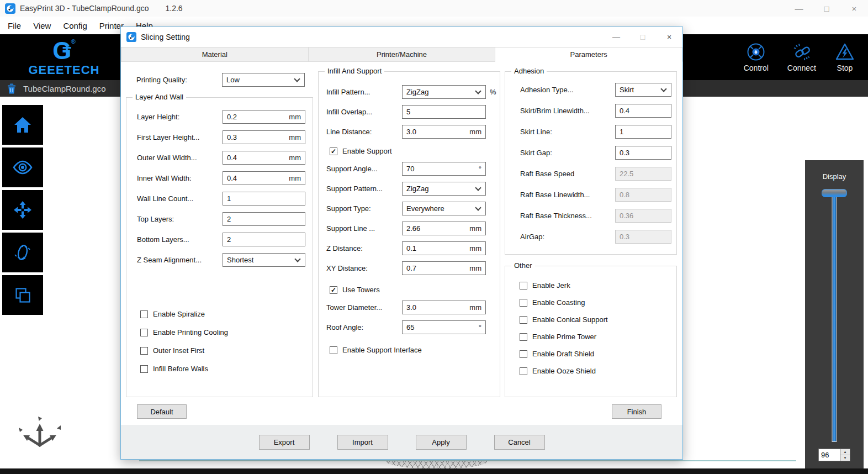 The height and width of the screenshot is (474, 868). I want to click on xy-distance-input: 0.7mm, so click(444, 268).